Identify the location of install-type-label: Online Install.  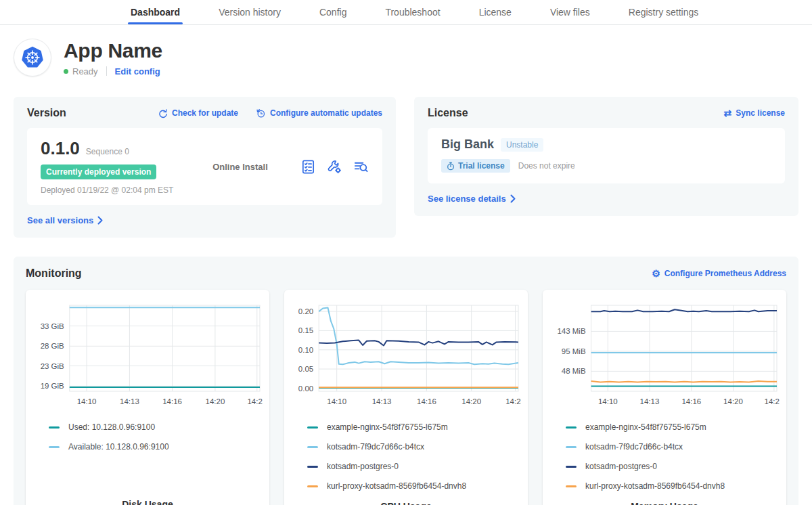
(240, 167).